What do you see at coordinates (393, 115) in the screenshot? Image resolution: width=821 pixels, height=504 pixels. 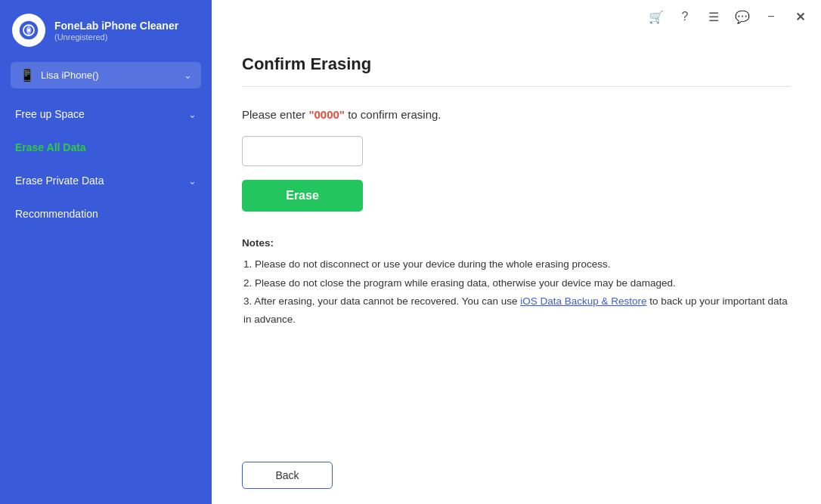 I see `instruction-suffix: to confirm erasing.` at bounding box center [393, 115].